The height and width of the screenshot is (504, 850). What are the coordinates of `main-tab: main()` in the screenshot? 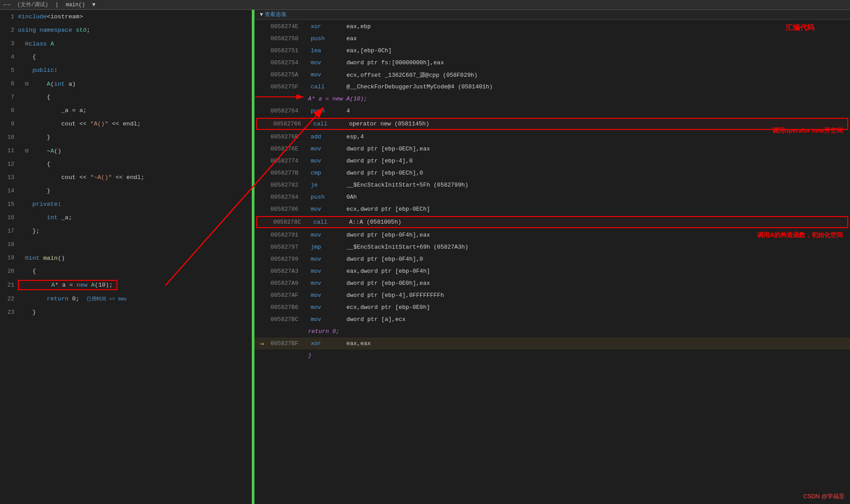 It's located at (75, 5).